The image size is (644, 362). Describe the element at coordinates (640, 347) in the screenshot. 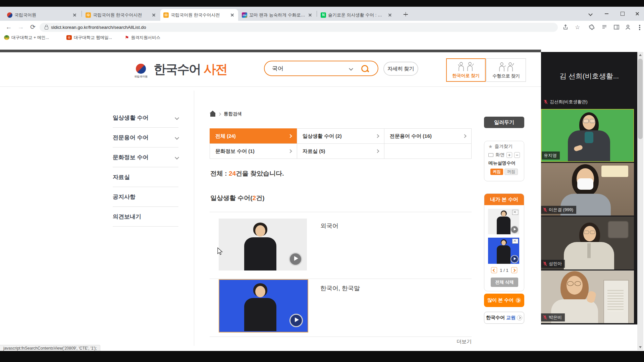

I see `scroll-down-icon` at that location.